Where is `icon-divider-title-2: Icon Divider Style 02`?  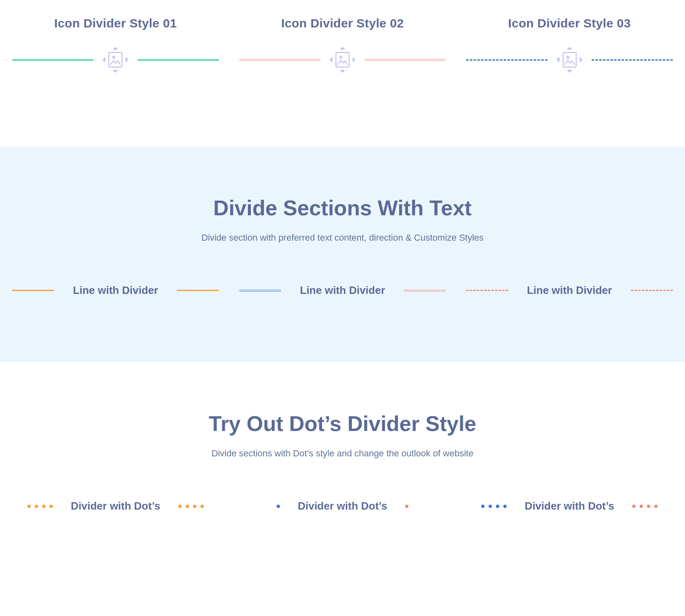 icon-divider-title-2: Icon Divider Style 02 is located at coordinates (343, 23).